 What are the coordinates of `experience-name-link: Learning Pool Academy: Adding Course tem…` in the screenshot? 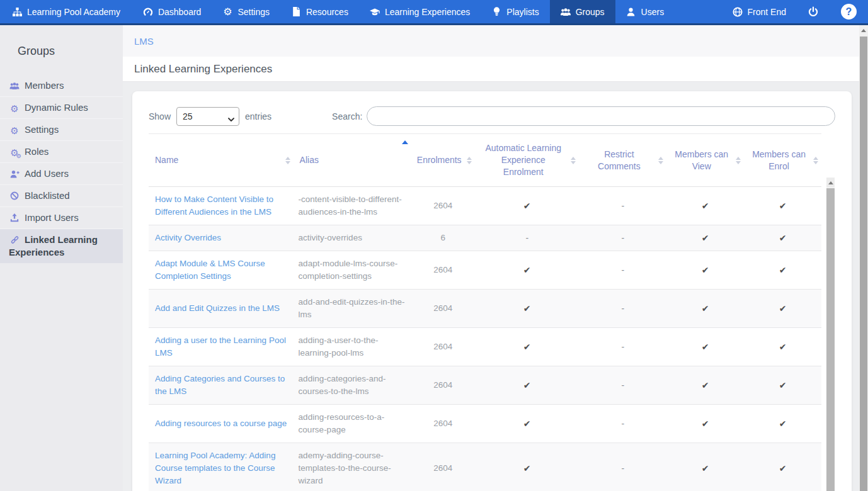 It's located at (215, 468).